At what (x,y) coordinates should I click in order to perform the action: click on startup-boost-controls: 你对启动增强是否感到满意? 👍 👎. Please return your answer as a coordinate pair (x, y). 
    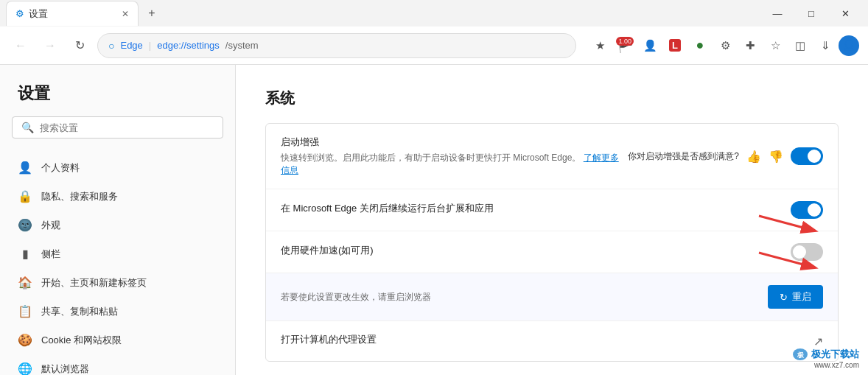
    Looking at the image, I should click on (725, 156).